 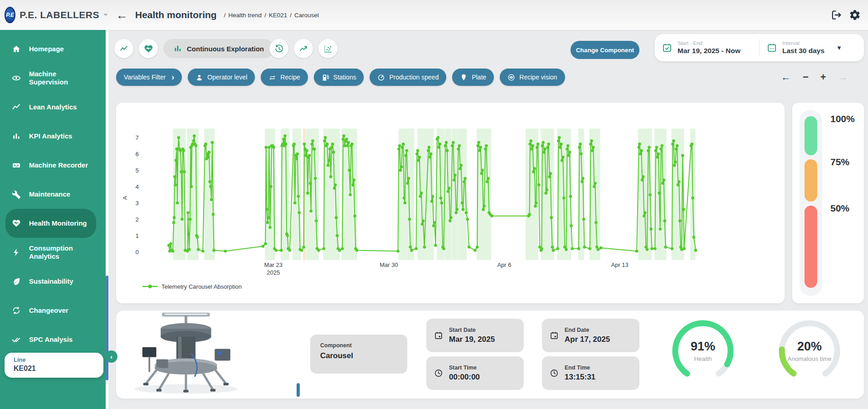 What do you see at coordinates (137, 171) in the screenshot?
I see `svg-text: 5` at bounding box center [137, 171].